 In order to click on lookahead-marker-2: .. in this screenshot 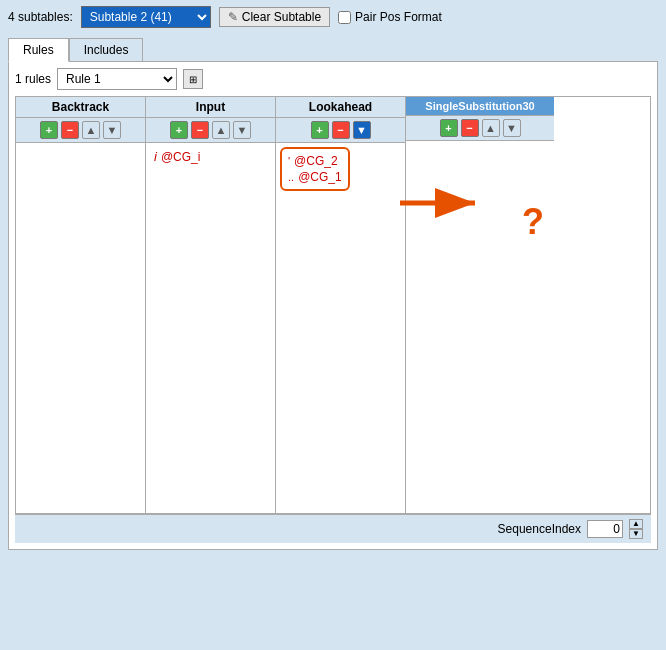, I will do `click(291, 177)`.